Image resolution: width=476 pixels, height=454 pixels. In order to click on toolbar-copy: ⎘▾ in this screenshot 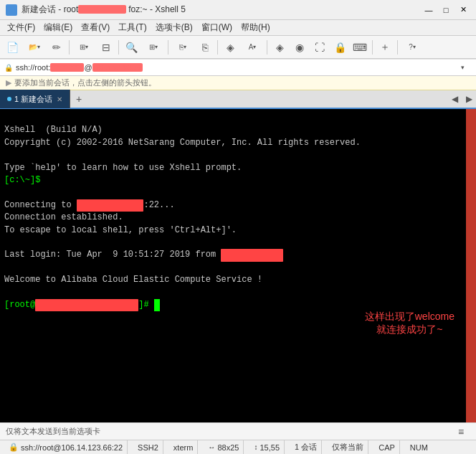, I will do `click(183, 47)`.